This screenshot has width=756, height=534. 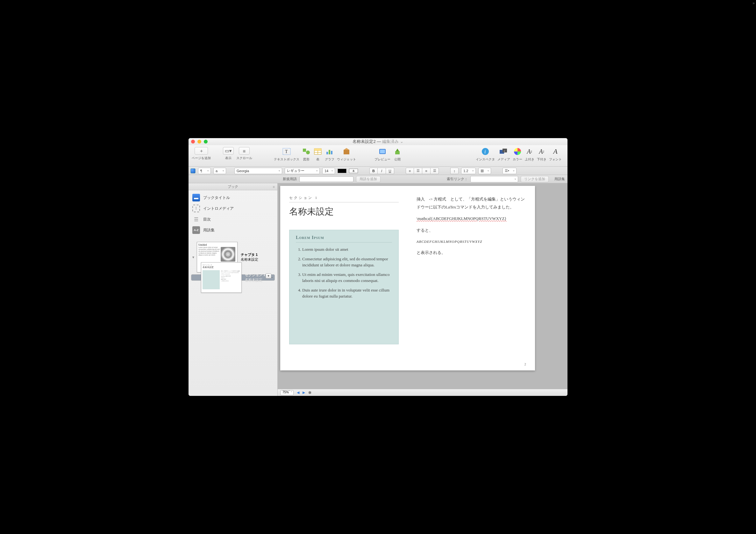 I want to click on sidebar-item-label: ブックタイトル, so click(x=217, y=198).